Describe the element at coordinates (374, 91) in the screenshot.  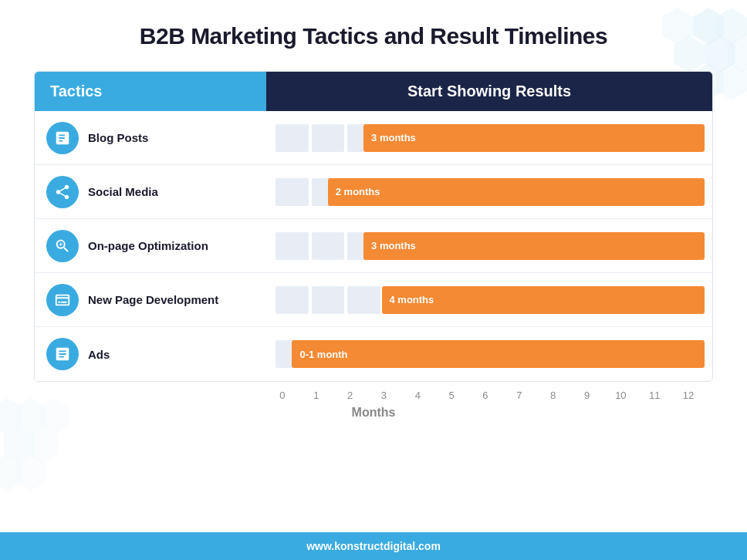
I see `chart-header: Tactics Start Showing Results` at that location.